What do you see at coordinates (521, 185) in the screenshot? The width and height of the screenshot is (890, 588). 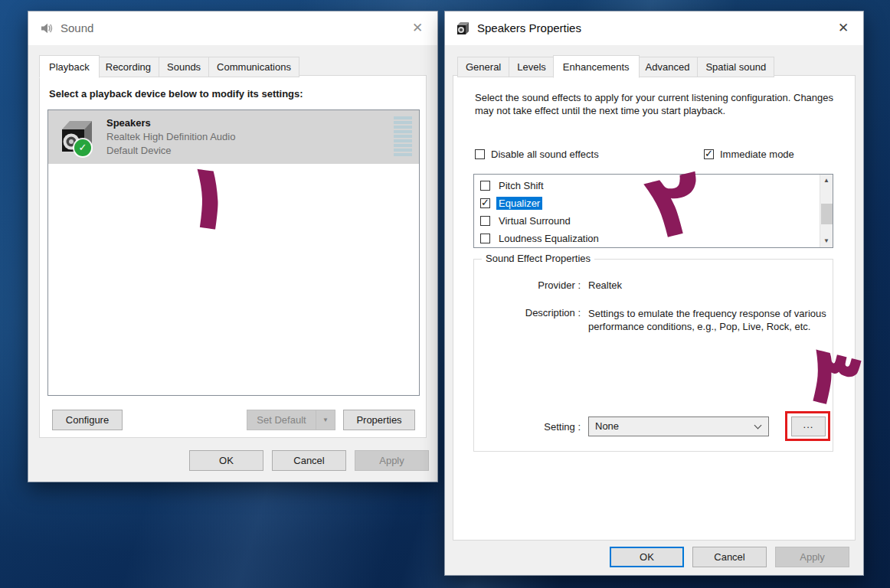 I see `effect-label: Pitch Shift` at bounding box center [521, 185].